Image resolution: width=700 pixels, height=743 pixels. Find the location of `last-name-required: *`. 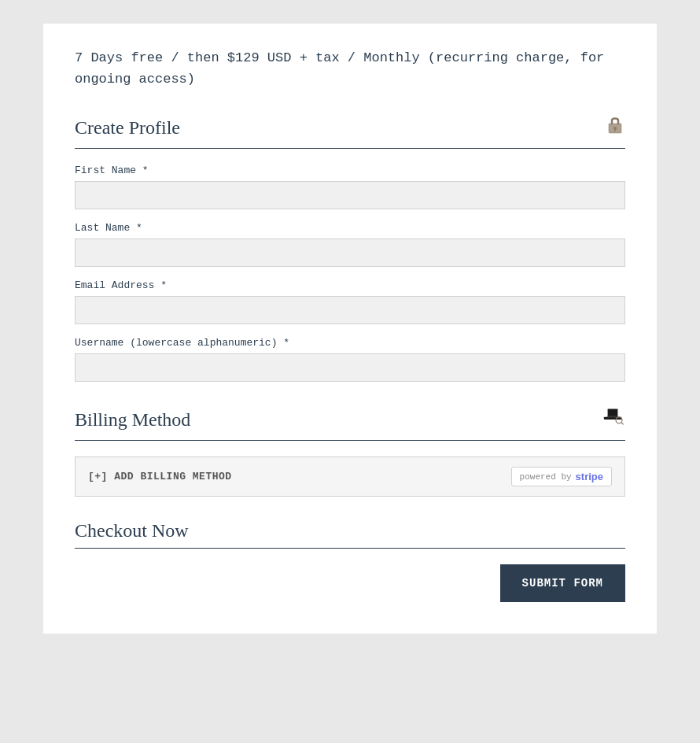

last-name-required: * is located at coordinates (139, 228).